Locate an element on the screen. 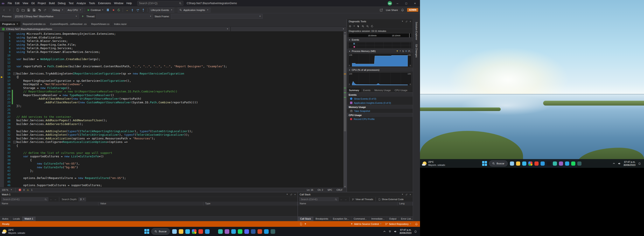  code-line: 29builder.Services.AddServerSideBlazor()… is located at coordinates (172, 124).